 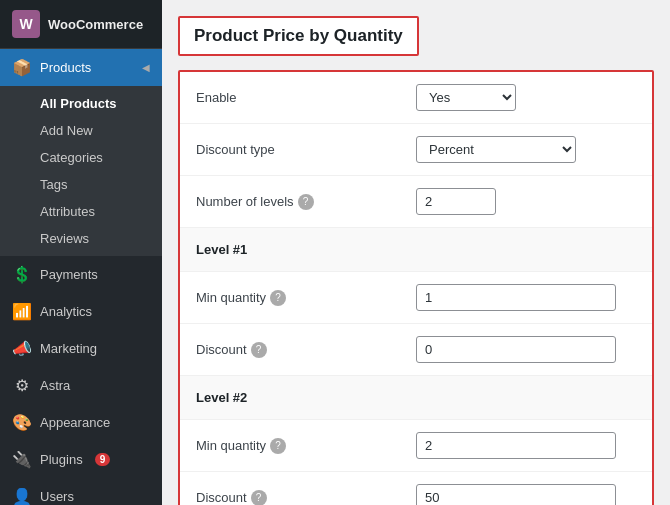 I want to click on plugins-badge: 9, so click(x=103, y=460).